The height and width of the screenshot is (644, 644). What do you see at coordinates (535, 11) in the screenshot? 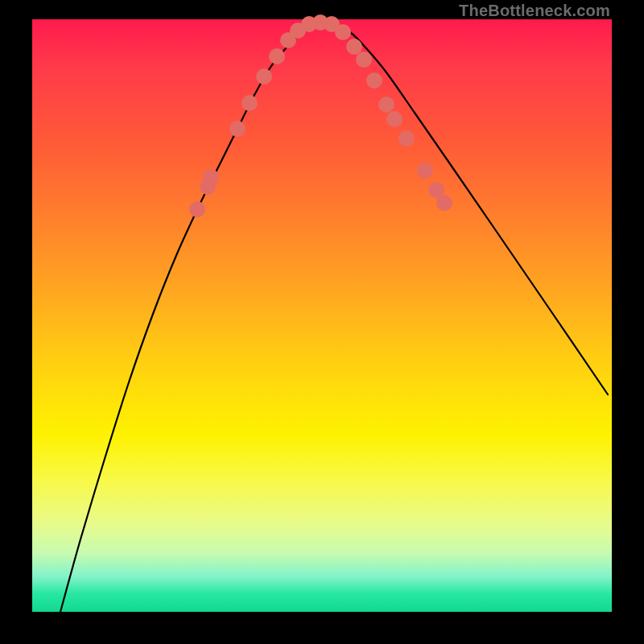
I see `watermark-label: TheBottleneck.com` at bounding box center [535, 11].